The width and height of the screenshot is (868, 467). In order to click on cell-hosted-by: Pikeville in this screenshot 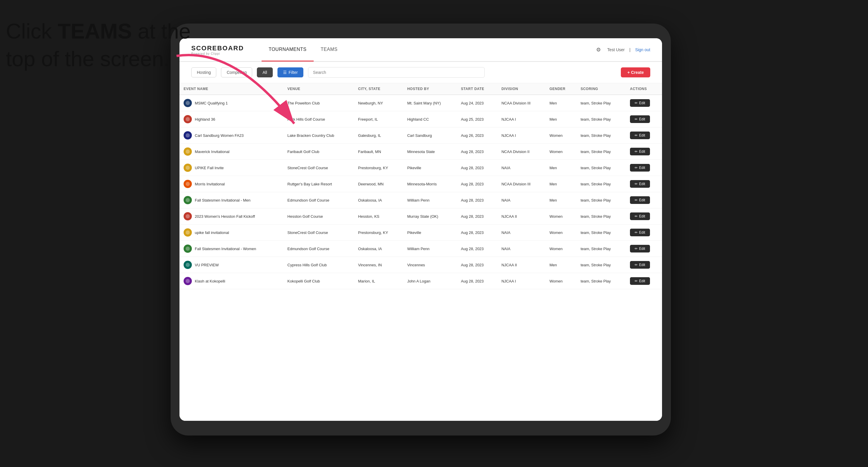, I will do `click(430, 232)`.